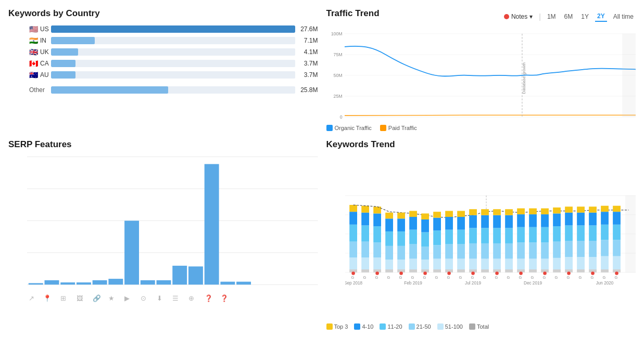 The width and height of the screenshot is (644, 337). I want to click on country-value: 4.1M, so click(308, 52).